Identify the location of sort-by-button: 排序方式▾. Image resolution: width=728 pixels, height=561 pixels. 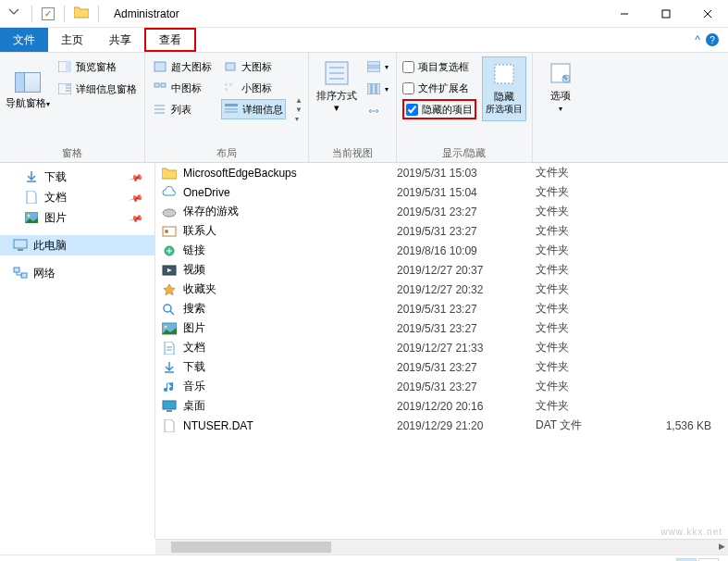
(337, 89).